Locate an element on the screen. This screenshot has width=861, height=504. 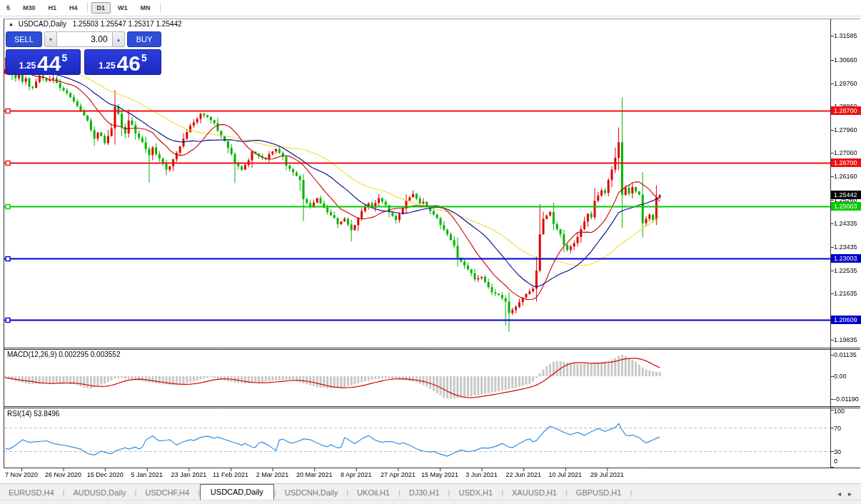
status-bar is located at coordinates (430, 502).